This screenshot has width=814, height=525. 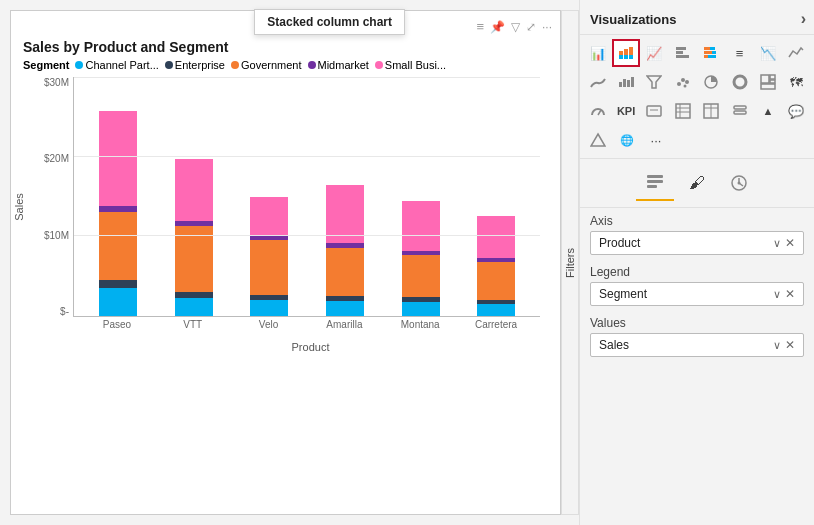 What do you see at coordinates (570, 263) in the screenshot?
I see `filters-label: Filters` at bounding box center [570, 263].